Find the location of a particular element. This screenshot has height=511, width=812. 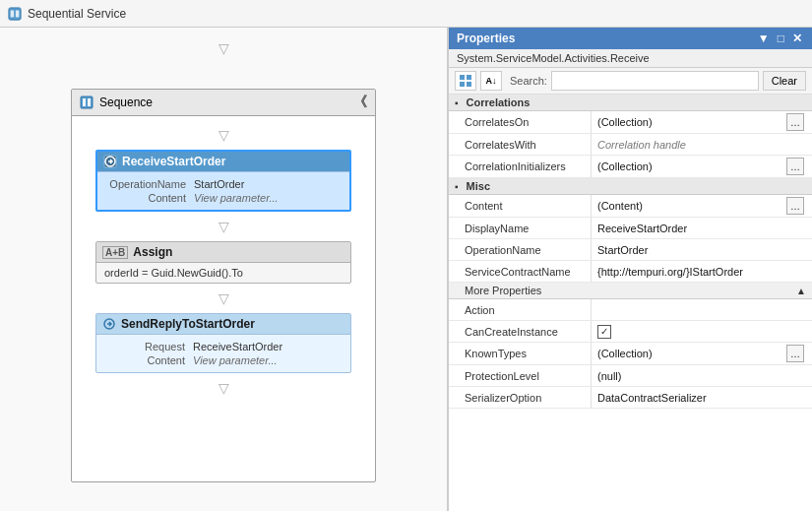

assign-icon-label: A+B is located at coordinates (115, 252).